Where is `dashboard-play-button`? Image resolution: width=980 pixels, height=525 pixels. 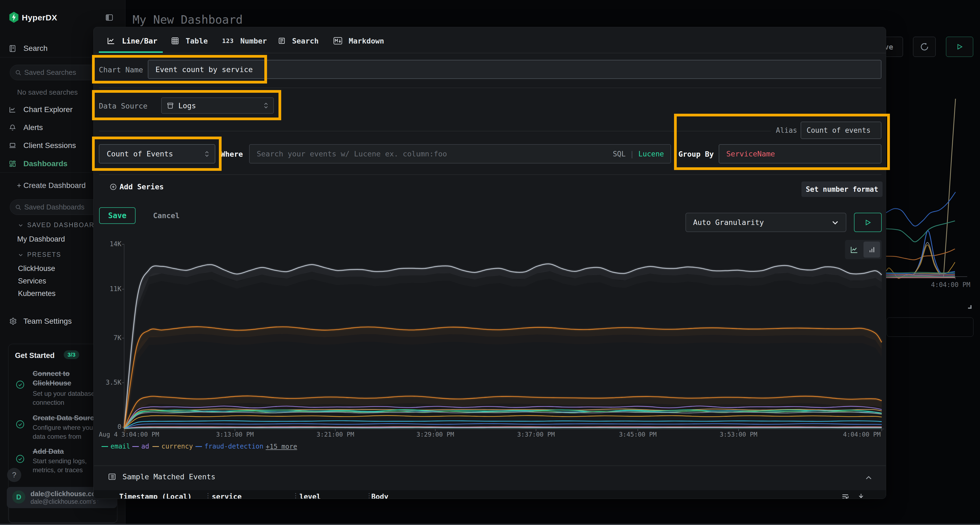 dashboard-play-button is located at coordinates (959, 47).